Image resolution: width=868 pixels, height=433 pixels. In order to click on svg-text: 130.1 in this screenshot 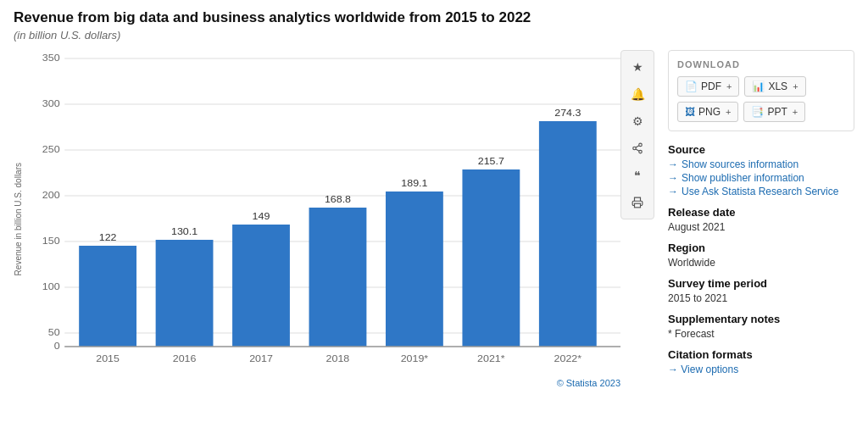, I will do `click(185, 231)`.